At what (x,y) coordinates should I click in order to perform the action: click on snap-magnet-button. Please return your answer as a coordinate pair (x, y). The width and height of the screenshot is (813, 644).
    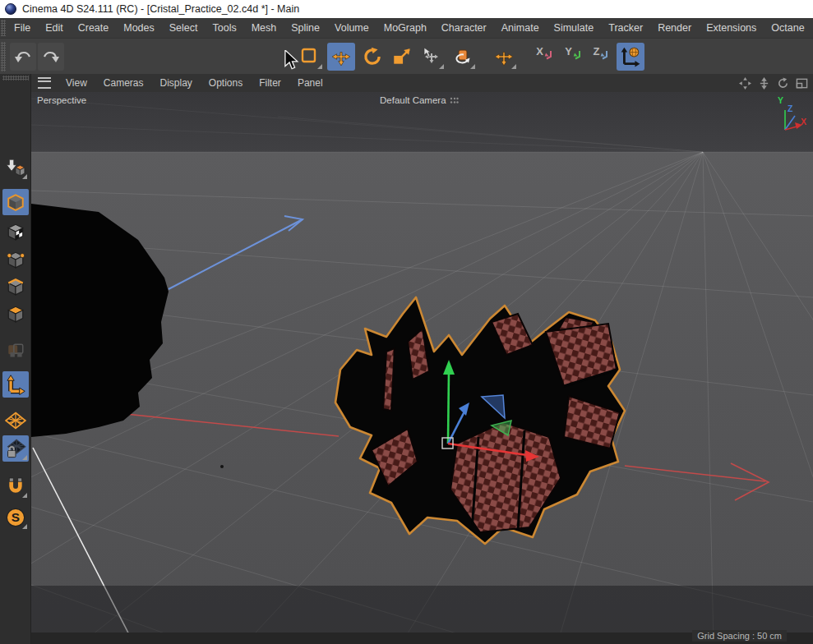
    Looking at the image, I should click on (16, 486).